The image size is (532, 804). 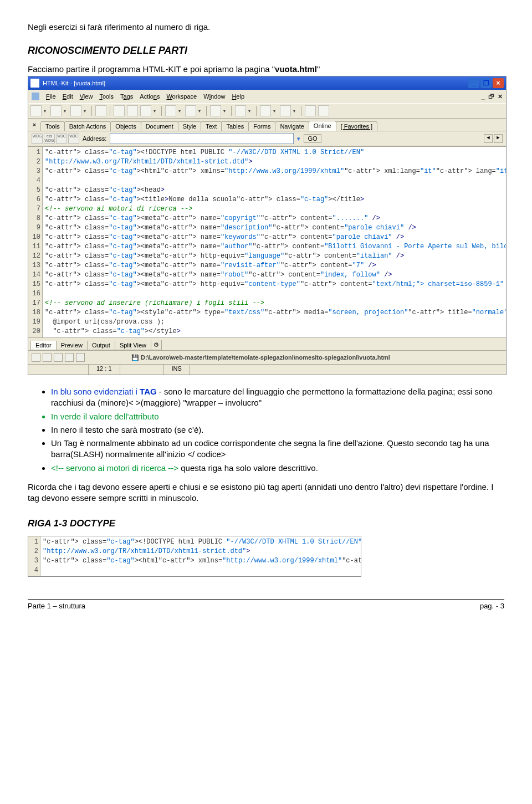 I want to click on footer-right: pag. - 3, so click(x=492, y=606).